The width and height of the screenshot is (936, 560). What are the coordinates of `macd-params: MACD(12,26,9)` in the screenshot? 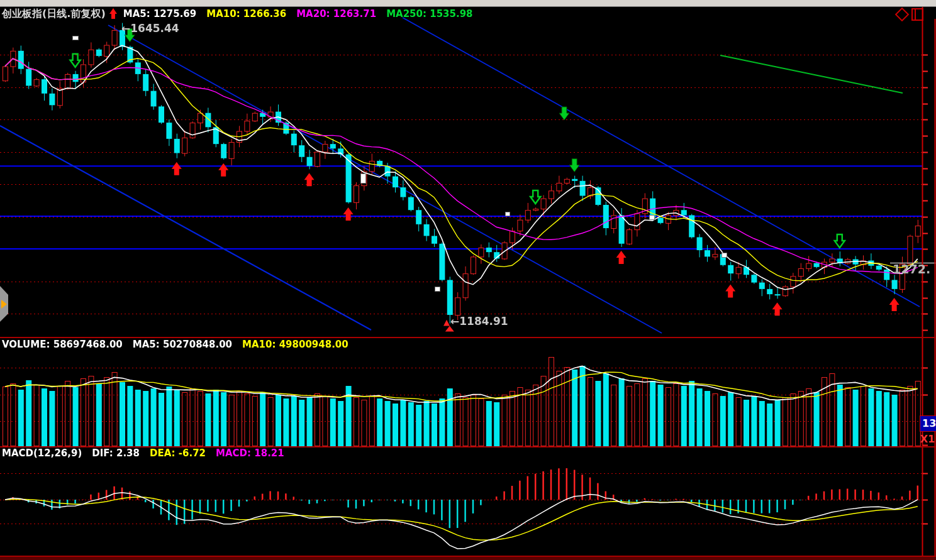 It's located at (42, 453).